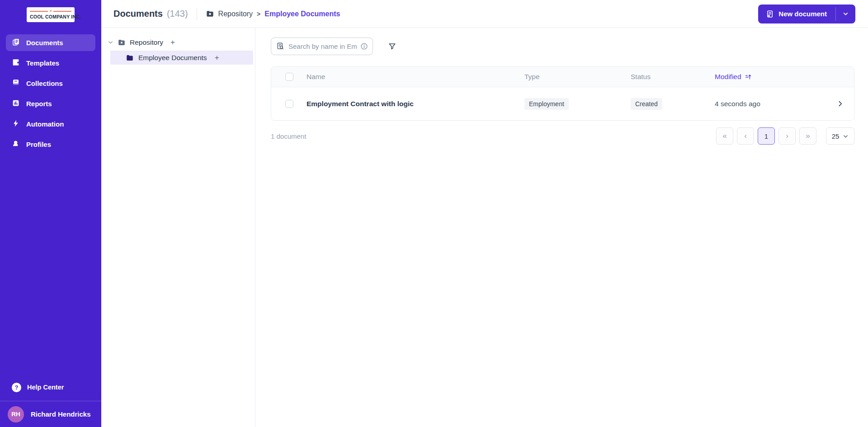  I want to click on page-size-value: 25, so click(835, 136).